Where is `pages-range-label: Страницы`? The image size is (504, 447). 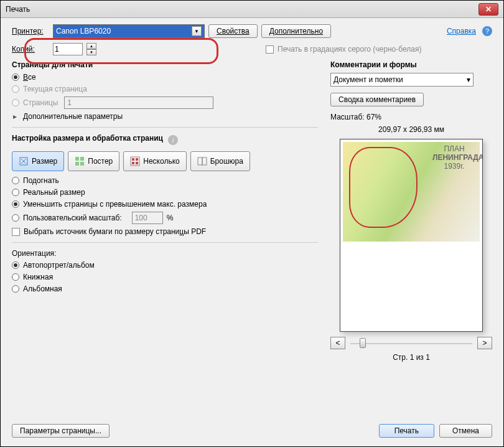
pages-range-label: Страницы is located at coordinates (40, 103).